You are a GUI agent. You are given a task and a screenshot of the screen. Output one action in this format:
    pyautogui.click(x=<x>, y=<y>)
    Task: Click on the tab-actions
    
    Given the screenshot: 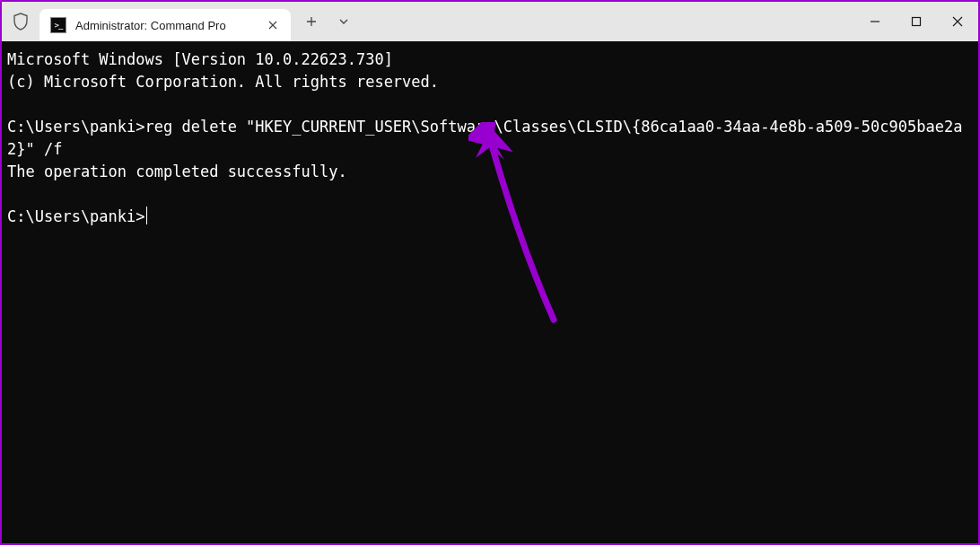 What is the action you would take?
    pyautogui.click(x=325, y=22)
    